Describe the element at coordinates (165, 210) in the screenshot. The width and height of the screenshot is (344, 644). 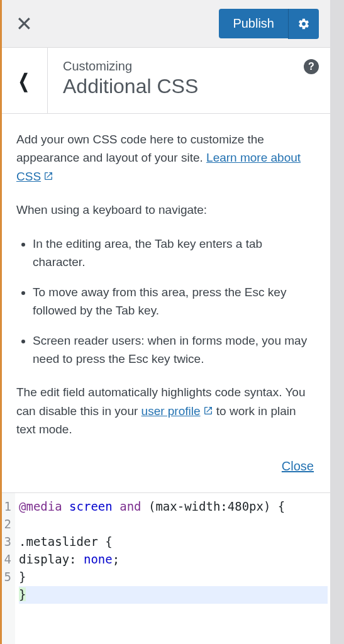
I see `keyboard-intro: When using a keyboard to navigate:` at that location.